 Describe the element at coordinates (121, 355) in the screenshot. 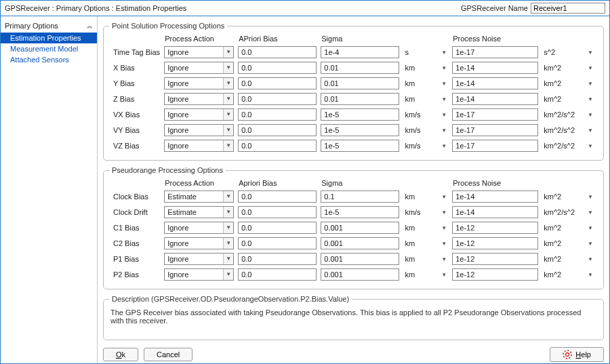

I see `ok-button: Ok` at that location.